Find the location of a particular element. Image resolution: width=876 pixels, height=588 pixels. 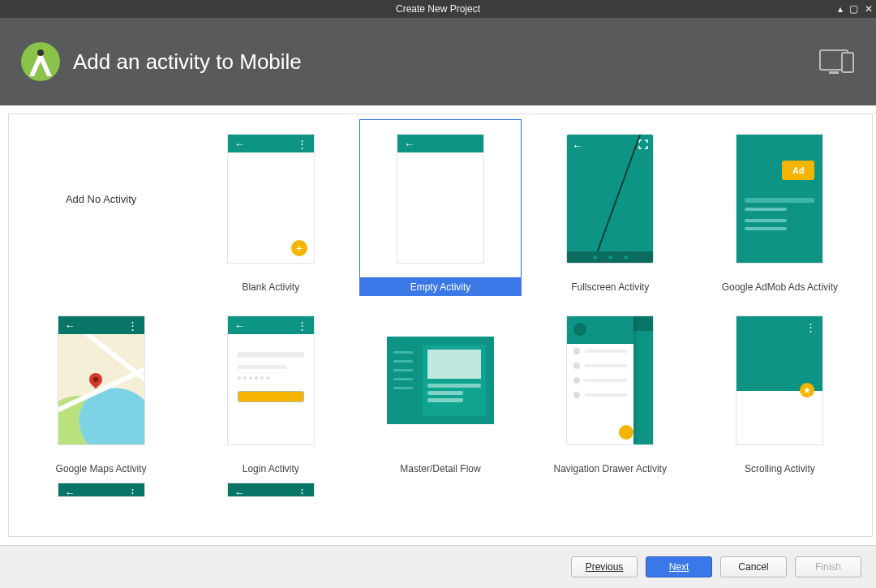

template-empty-activity: ← Empty Activity is located at coordinates (440, 208).